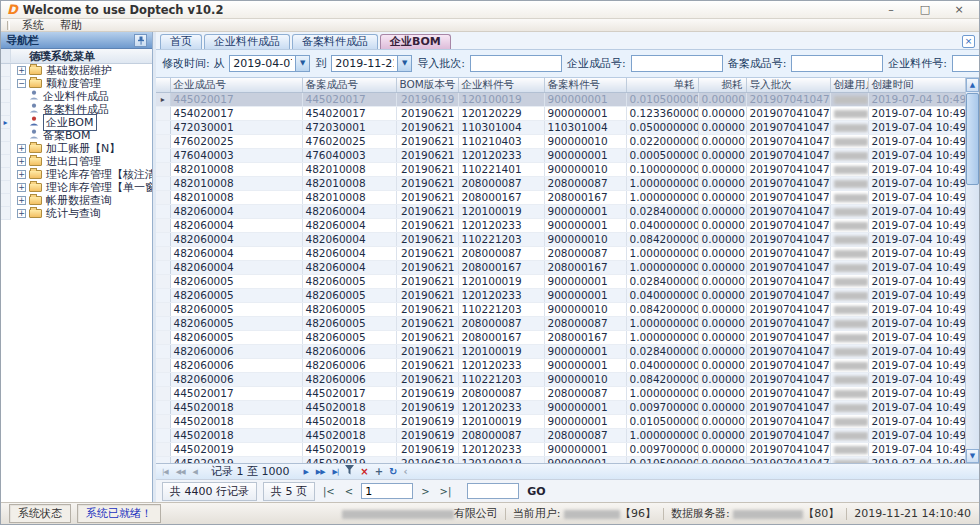  What do you see at coordinates (181, 42) in the screenshot?
I see `tab-home: 首页` at bounding box center [181, 42].